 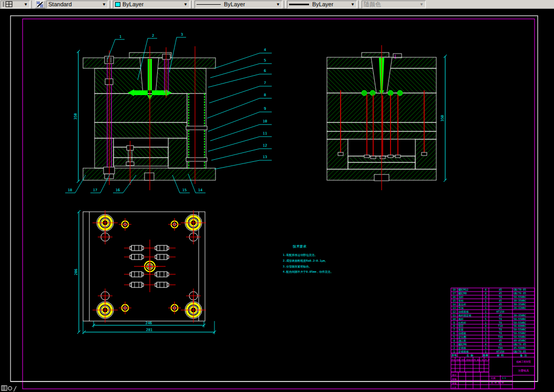 What do you see at coordinates (265, 121) in the screenshot?
I see `leader-number: 10` at bounding box center [265, 121].